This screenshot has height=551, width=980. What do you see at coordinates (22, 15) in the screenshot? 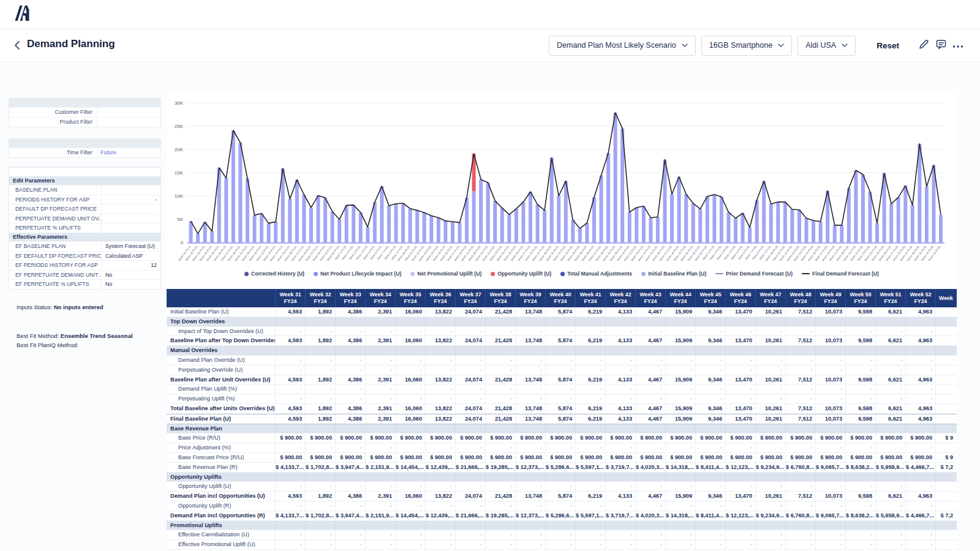
I see `anaplan-logo-icon` at bounding box center [22, 15].